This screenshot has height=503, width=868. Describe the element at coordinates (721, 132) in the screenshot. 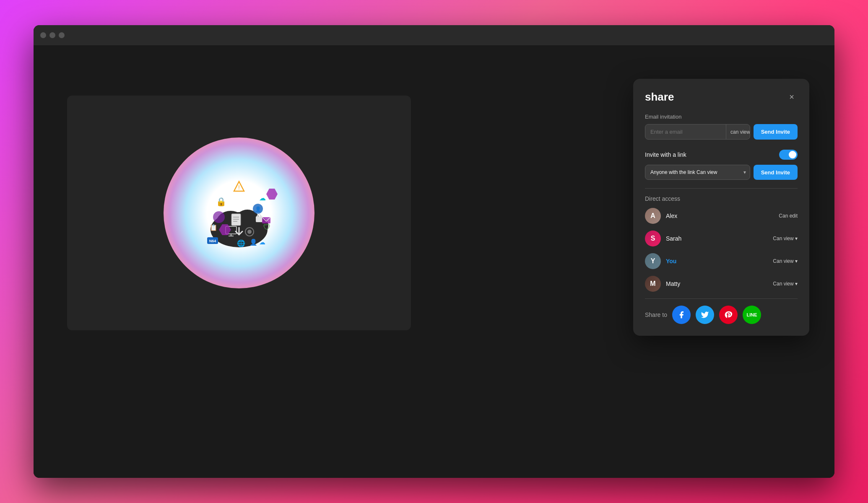

I see `email-row: can view ▾ Send Invite` at that location.